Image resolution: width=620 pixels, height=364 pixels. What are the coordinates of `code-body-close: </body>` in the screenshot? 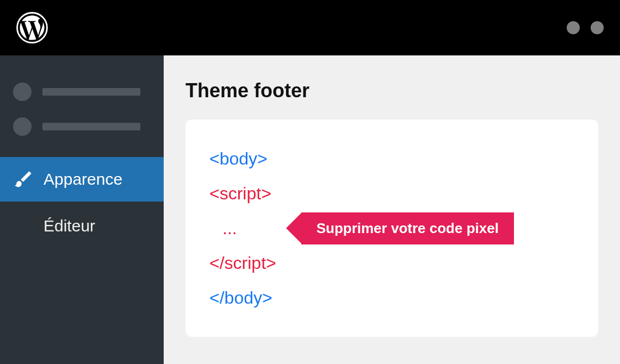 It's located at (392, 298).